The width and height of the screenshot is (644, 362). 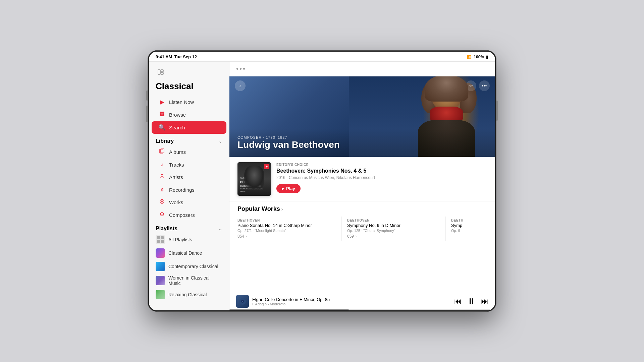 What do you see at coordinates (289, 236) in the screenshot?
I see `work-count-row: 854 ›` at bounding box center [289, 236].